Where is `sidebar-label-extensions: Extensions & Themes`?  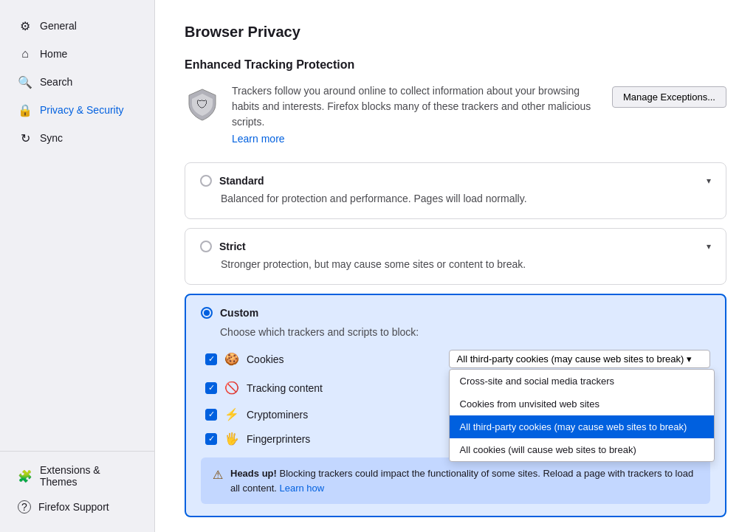 sidebar-label-extensions: Extensions & Themes is located at coordinates (89, 476).